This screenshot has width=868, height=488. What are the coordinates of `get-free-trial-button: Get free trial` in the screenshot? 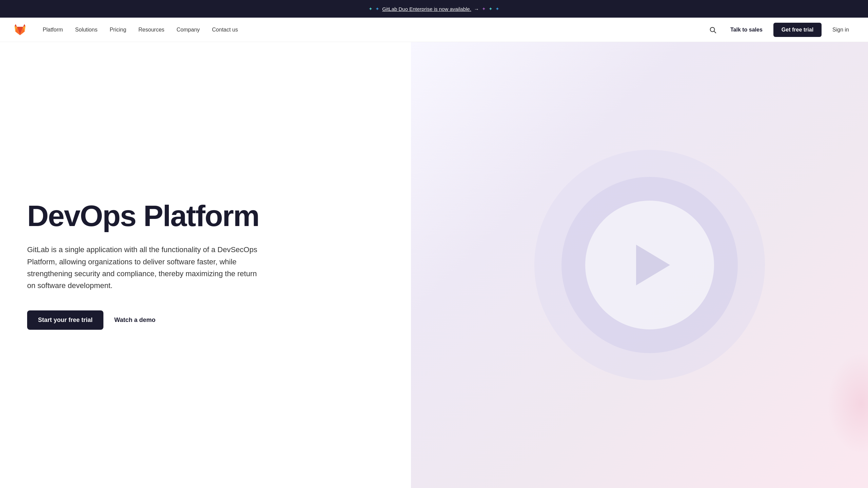 It's located at (797, 30).